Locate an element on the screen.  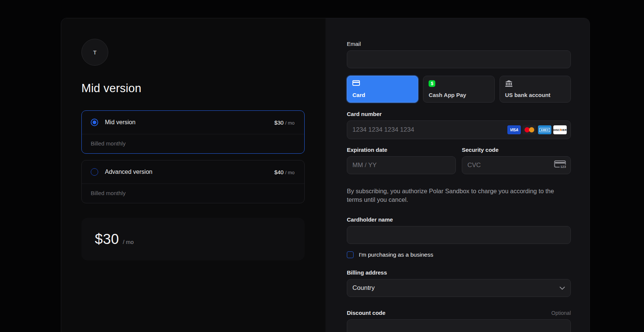
payment-method-tabs: Card $ Cash App Pay US bank account is located at coordinates (459, 89).